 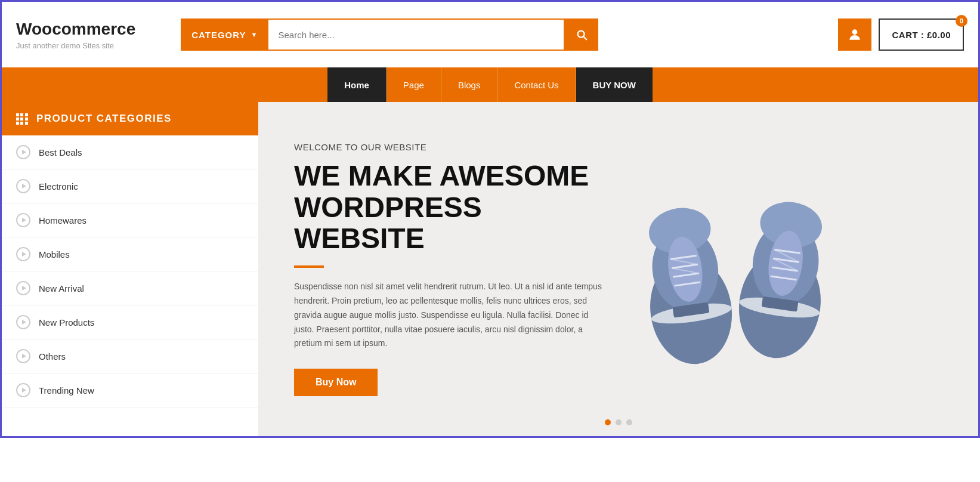 I want to click on grid-icon, so click(x=22, y=119).